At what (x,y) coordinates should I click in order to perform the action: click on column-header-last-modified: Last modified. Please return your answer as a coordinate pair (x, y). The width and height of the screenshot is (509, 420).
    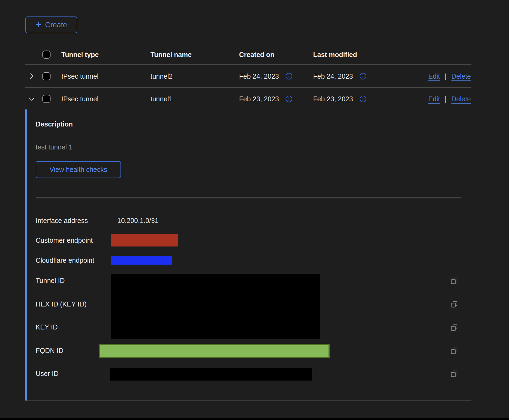
    Looking at the image, I should click on (335, 55).